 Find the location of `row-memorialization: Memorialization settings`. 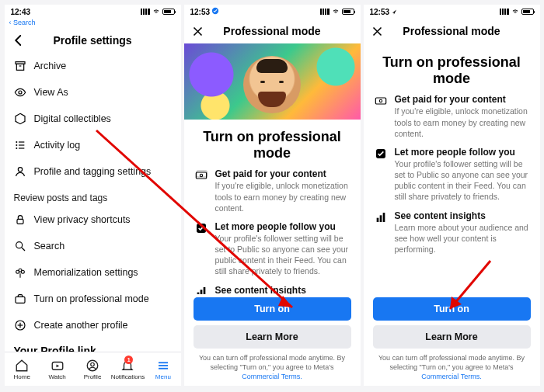

row-memorialization: Memorialization settings is located at coordinates (93, 272).